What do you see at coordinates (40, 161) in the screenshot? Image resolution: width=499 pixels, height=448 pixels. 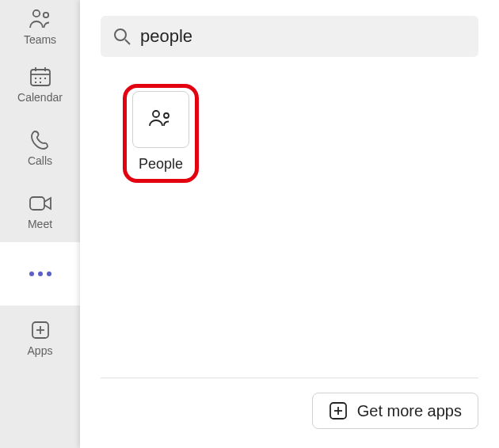 I see `rail-item-label: Calls` at bounding box center [40, 161].